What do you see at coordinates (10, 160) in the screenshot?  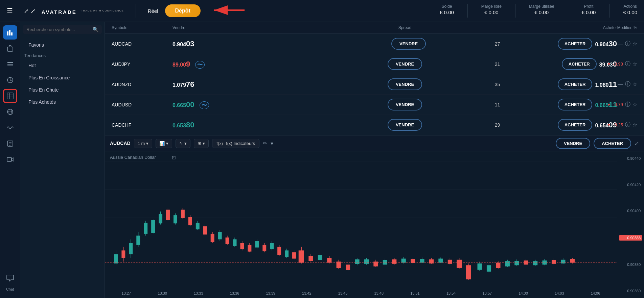 I see `sidebar: Chat` at bounding box center [10, 160].